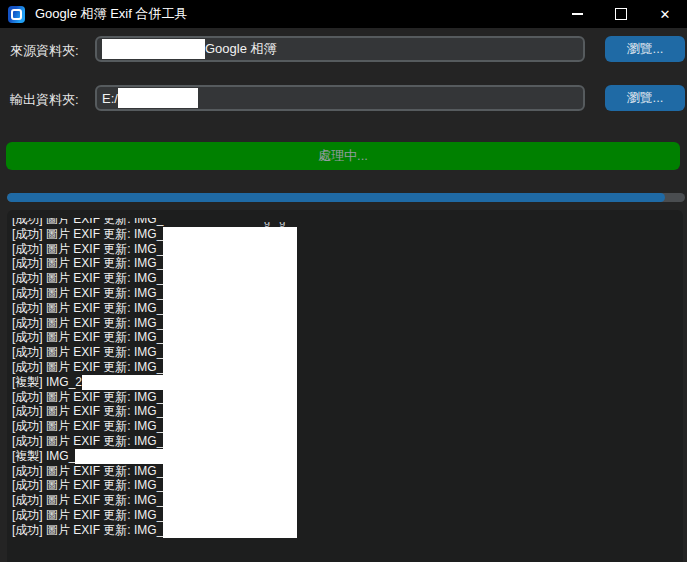  I want to click on source-folder-input: Google 相簿, so click(340, 49).